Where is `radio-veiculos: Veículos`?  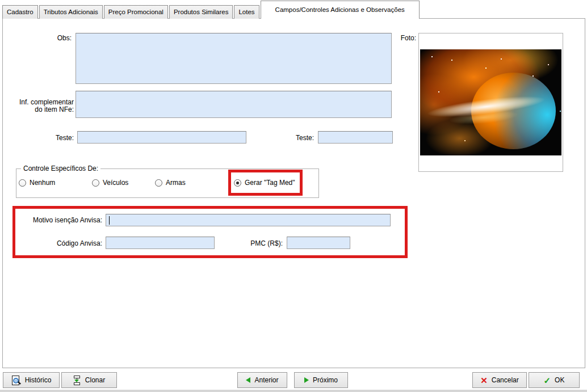 radio-veiculos: Veículos is located at coordinates (110, 183).